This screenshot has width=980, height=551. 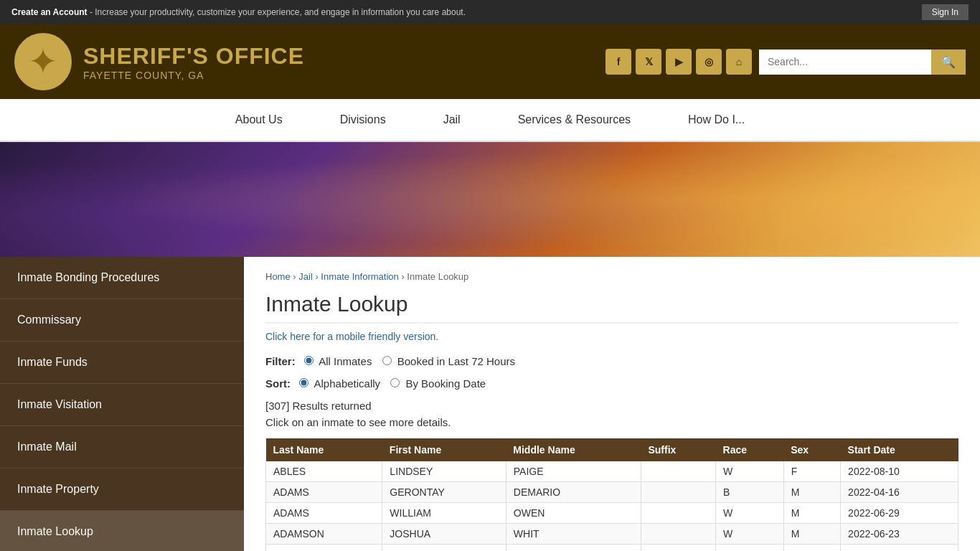 What do you see at coordinates (612, 495) in the screenshot?
I see `inmate-table: Last Name First Name Middle Name Suffix …` at bounding box center [612, 495].